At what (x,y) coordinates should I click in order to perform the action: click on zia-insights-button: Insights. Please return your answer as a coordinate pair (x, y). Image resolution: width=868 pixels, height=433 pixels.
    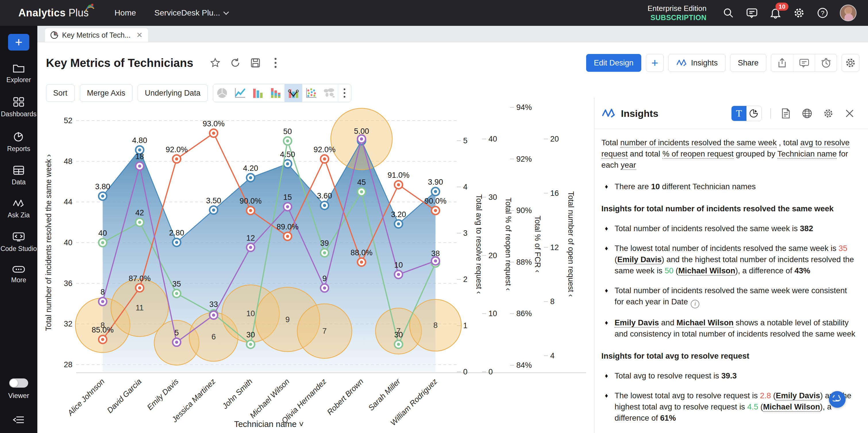
    Looking at the image, I should click on (697, 63).